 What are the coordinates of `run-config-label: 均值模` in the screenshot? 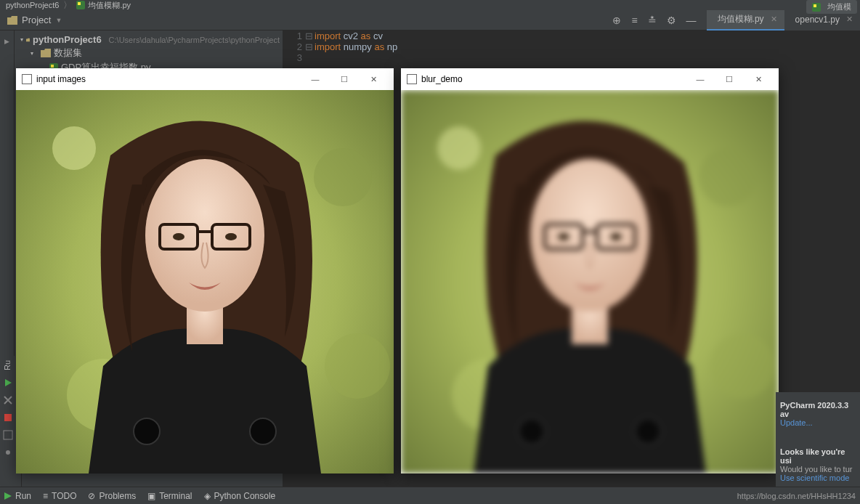 It's located at (840, 7).